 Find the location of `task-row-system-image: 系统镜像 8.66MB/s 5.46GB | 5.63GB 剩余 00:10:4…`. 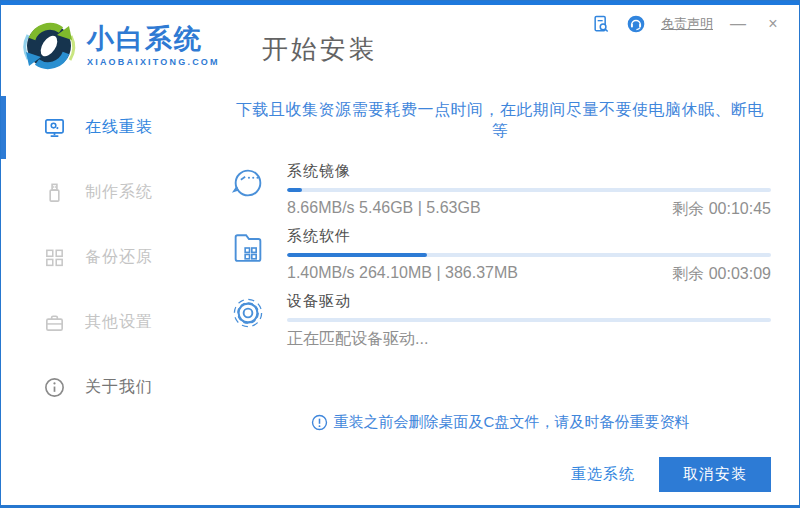

task-row-system-image: 系统镜像 8.66MB/s 5.46GB | 5.63GB 剩余 00:10:4… is located at coordinates (500, 191).